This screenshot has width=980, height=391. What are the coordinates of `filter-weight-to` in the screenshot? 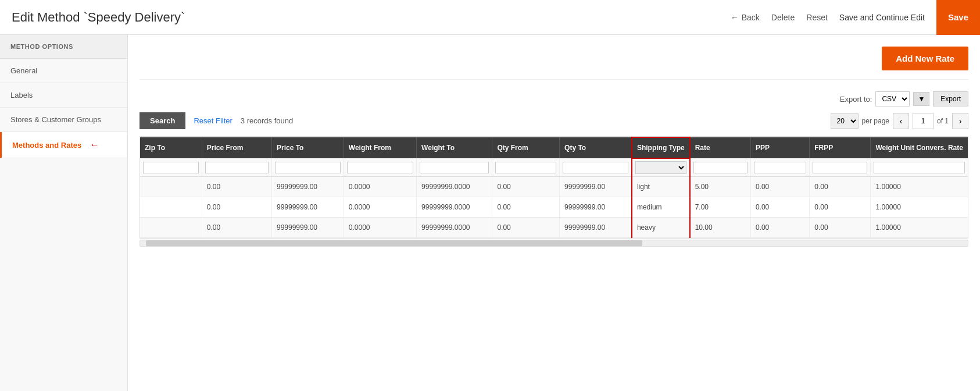 It's located at (455, 168).